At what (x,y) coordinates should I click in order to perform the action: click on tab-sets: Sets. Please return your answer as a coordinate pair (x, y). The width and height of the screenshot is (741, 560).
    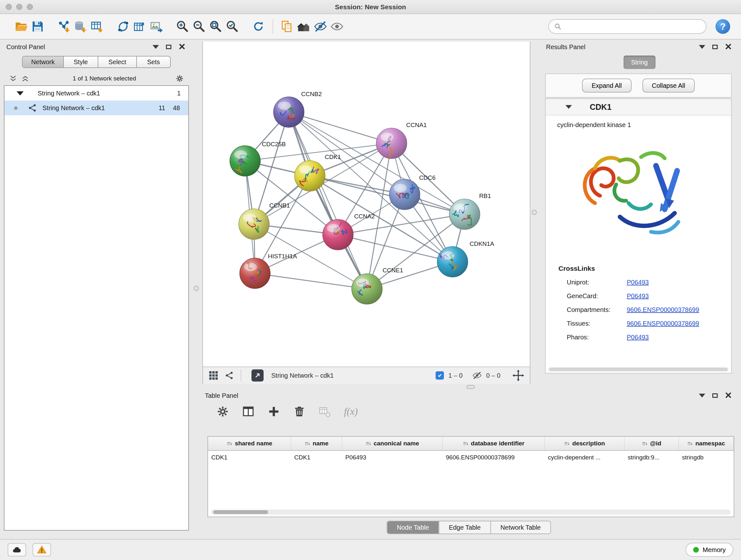
    Looking at the image, I should click on (153, 62).